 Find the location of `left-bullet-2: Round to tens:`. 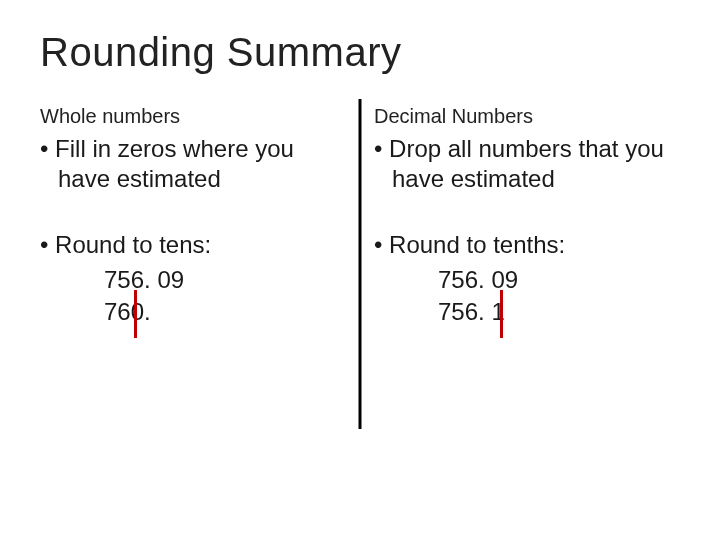

left-bullet-2: Round to tens: is located at coordinates (193, 245).